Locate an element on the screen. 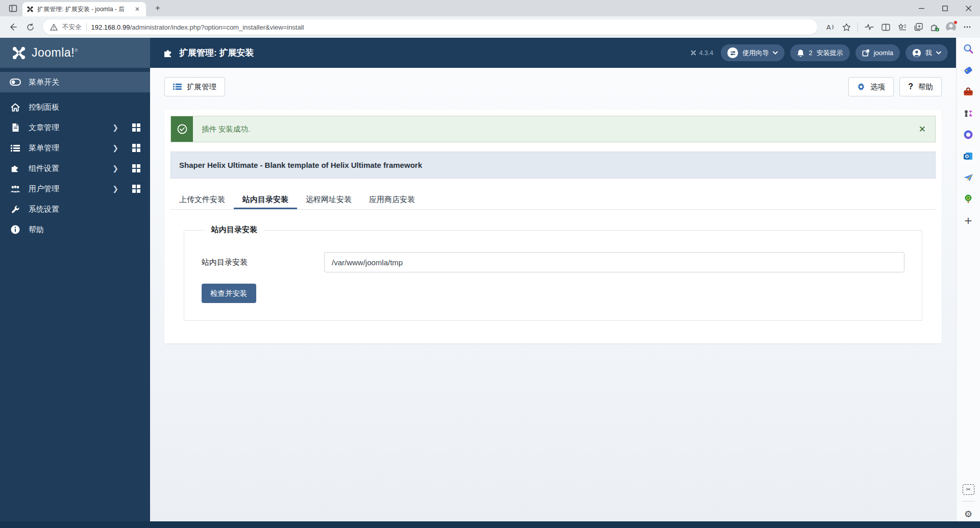  sidebar-item-components: 组件设置 ❯ is located at coordinates (75, 168).